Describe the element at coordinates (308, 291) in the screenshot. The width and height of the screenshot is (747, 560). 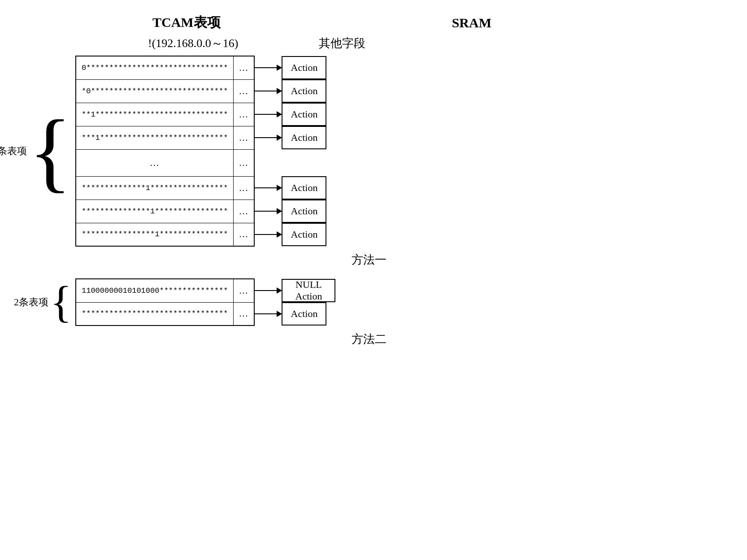
I see `null-action-box: NULLAction` at that location.